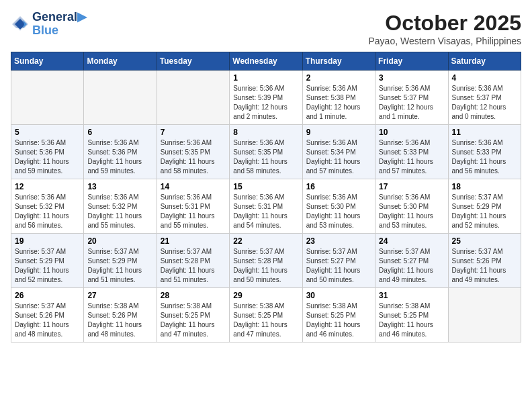  Describe the element at coordinates (266, 261) in the screenshot. I see `calendar-day-cell: 22Sunrise: 5:37 AM Sunset: 5:28 PM Dayli…` at that location.